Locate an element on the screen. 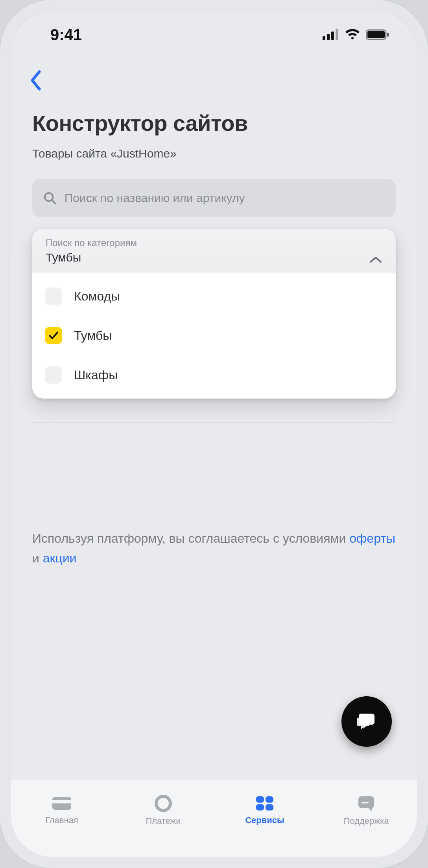 The height and width of the screenshot is (868, 428). chevron-up-icon is located at coordinates (376, 260).